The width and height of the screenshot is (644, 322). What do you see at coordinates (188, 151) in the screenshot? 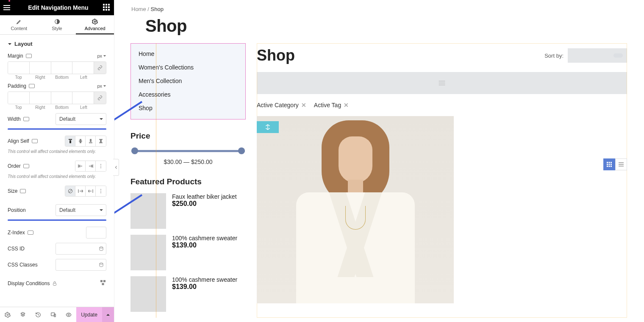
I see `price-slider` at bounding box center [188, 151].